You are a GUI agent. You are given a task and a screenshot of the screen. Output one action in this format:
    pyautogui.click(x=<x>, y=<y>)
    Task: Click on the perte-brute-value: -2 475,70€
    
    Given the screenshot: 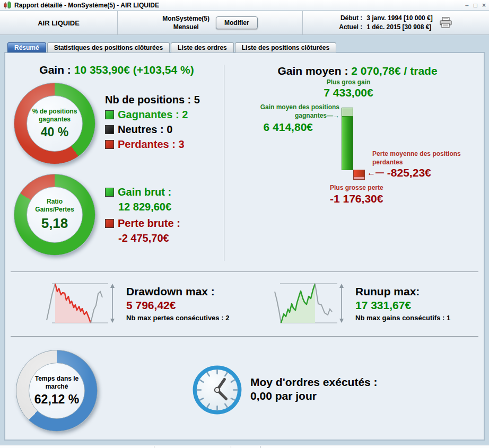 What is the action you would take?
    pyautogui.click(x=143, y=238)
    